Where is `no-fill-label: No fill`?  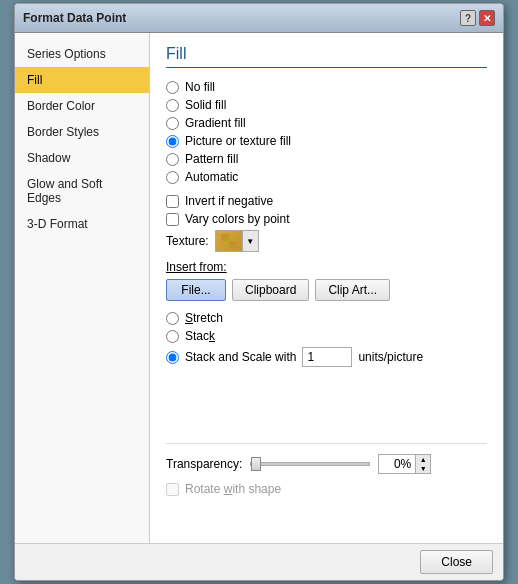 no-fill-label: No fill is located at coordinates (200, 87).